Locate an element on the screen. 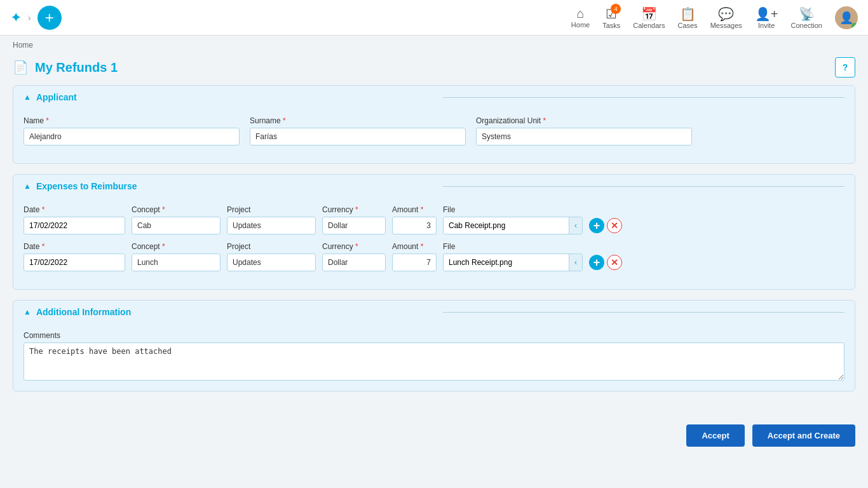  exp2-currency-label: Currency * is located at coordinates (354, 247).